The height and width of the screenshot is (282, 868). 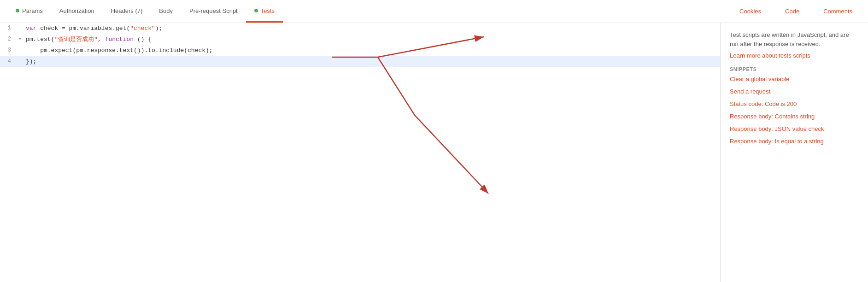 What do you see at coordinates (9, 28) in the screenshot?
I see `line-number-1: 1` at bounding box center [9, 28].